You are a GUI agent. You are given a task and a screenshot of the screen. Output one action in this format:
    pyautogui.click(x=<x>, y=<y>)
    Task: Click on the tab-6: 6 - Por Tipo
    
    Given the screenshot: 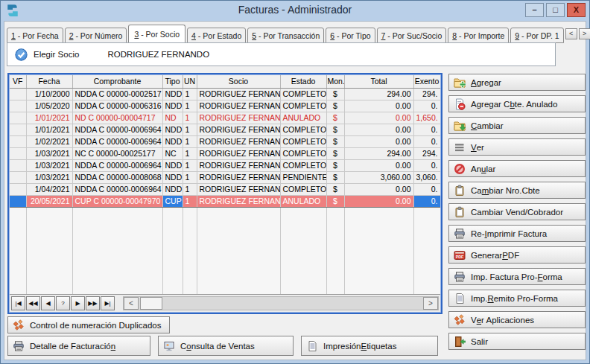 What is the action you would take?
    pyautogui.click(x=350, y=36)
    